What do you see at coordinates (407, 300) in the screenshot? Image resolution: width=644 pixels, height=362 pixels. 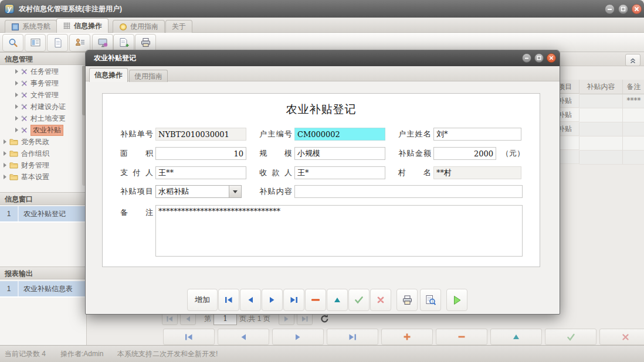 I see `dlg-print-button` at bounding box center [407, 300].